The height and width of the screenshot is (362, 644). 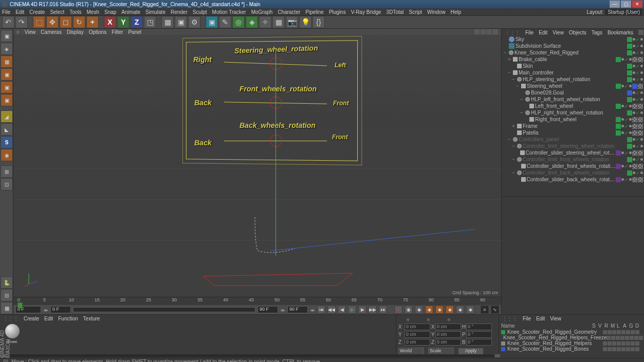 I want to click on object-mode-button: ▣, so click(x=7, y=74).